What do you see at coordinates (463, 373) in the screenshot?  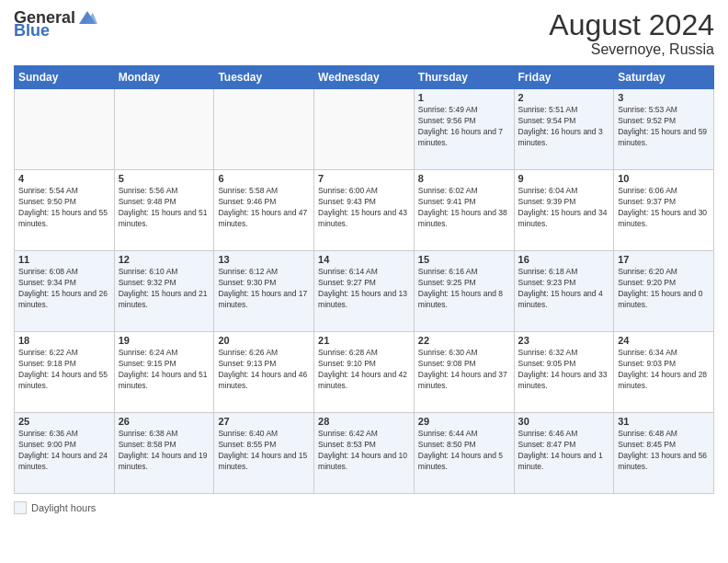 I see `day-cell: 22Sunrise: 6:30 AM Sunset: 9:08 PM Dayli…` at bounding box center [463, 373].